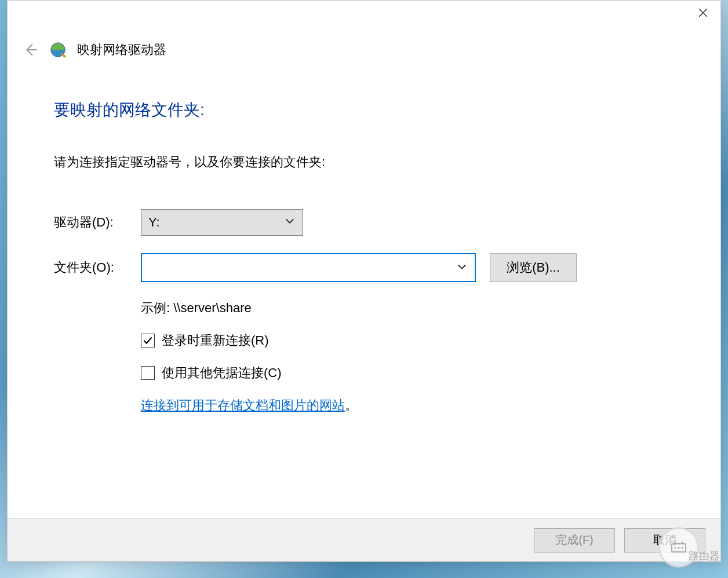  What do you see at coordinates (704, 556) in the screenshot?
I see `watermark-text: 路由器` at bounding box center [704, 556].